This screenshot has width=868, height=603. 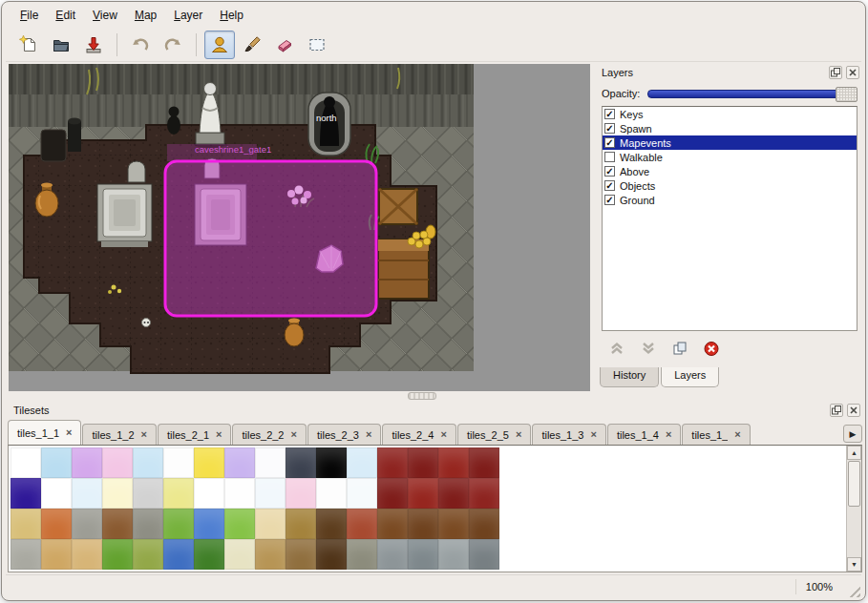 What do you see at coordinates (105, 15) in the screenshot?
I see `menu-view: View` at bounding box center [105, 15].